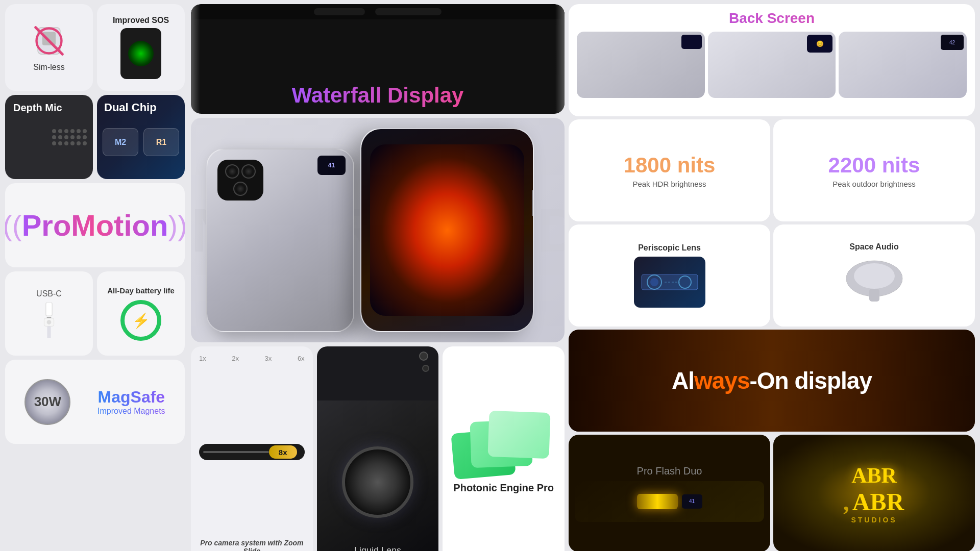  Describe the element at coordinates (252, 452) in the screenshot. I see `zoom-slider-track: 8x` at that location.